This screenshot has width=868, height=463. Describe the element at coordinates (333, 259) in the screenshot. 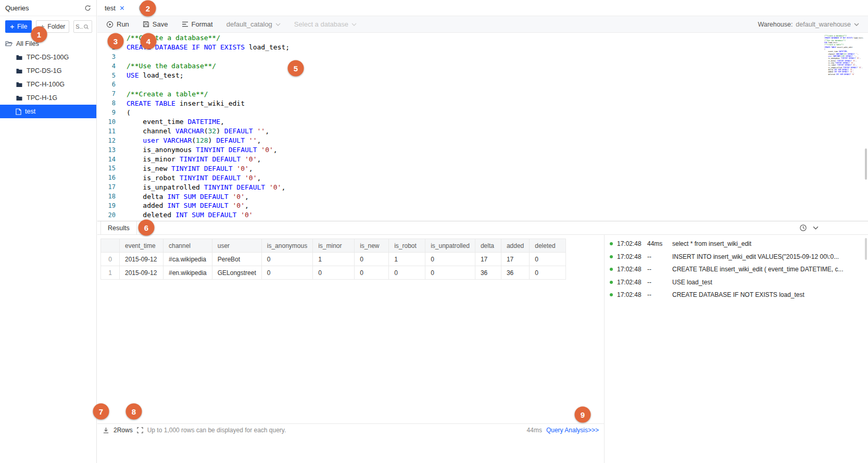

I see `table-row: 02015-09-12#ca.wikipediaPereBot010101717…` at that location.